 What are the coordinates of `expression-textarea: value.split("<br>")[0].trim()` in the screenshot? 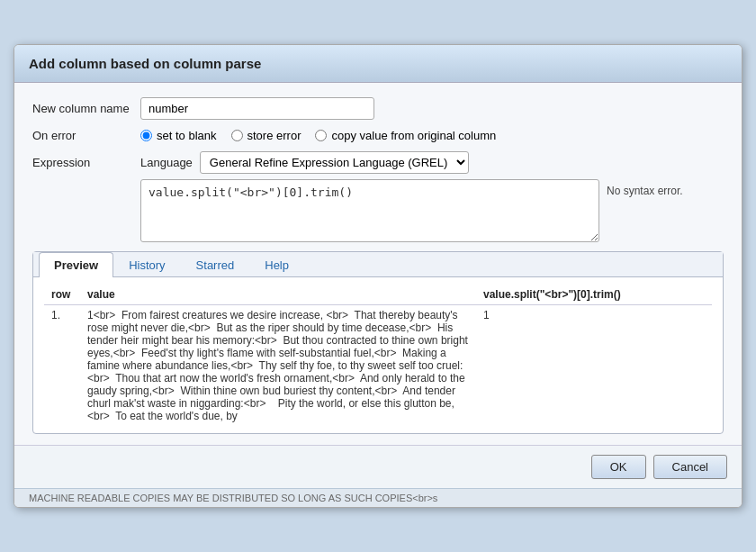 It's located at (370, 211).